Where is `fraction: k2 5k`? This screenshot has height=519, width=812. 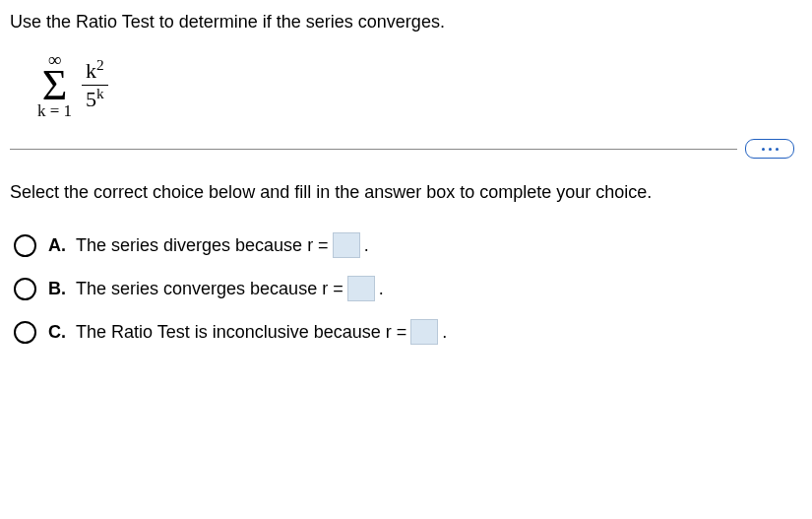
fraction: k2 5k is located at coordinates (94, 85).